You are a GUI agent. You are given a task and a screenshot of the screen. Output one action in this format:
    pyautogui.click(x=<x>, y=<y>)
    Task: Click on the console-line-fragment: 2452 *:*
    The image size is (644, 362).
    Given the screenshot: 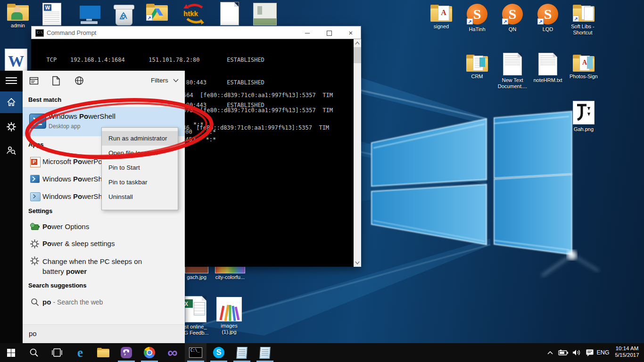 What is the action you would take?
    pyautogui.click(x=199, y=140)
    